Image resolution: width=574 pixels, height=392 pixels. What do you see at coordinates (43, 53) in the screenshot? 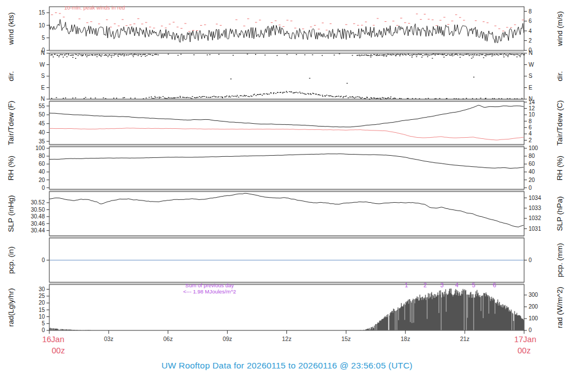
I see `left-tick-label-dir: N` at bounding box center [43, 53].